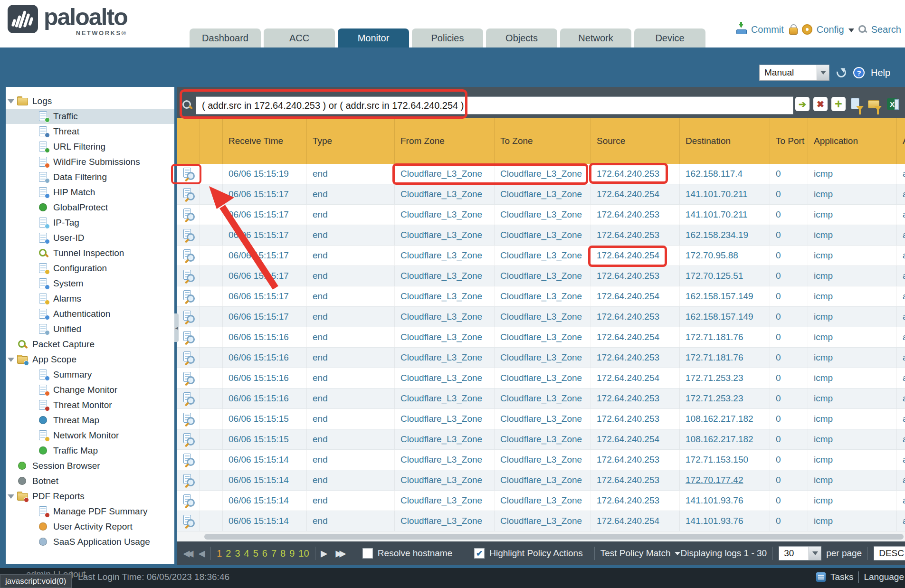 Image resolution: width=905 pixels, height=588 pixels. Describe the element at coordinates (274, 554) in the screenshot. I see `page-number-7: 7` at that location.